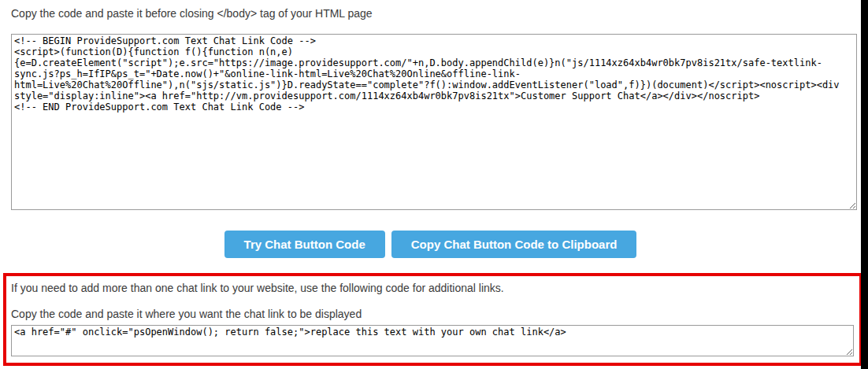 Image resolution: width=868 pixels, height=369 pixels. Describe the element at coordinates (432, 341) in the screenshot. I see `additional-link-code-textarea: <a href="#" onclick="psOpenWindow(); ret…` at that location.